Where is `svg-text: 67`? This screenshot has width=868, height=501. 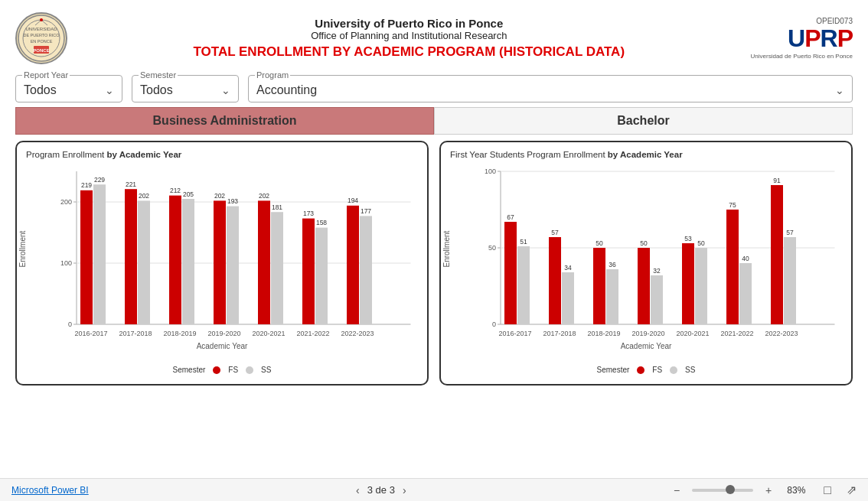 svg-text: 67 is located at coordinates (511, 217).